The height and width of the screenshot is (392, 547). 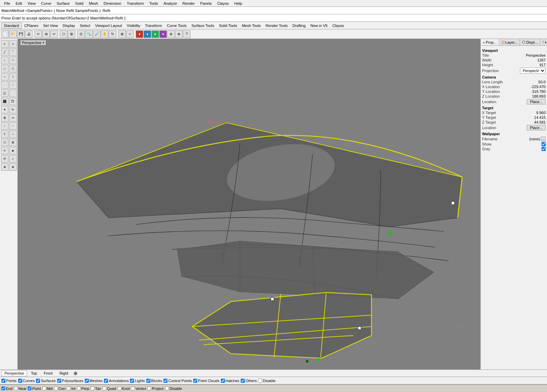 What do you see at coordinates (530, 42) in the screenshot?
I see `panel-tab-display: ⬡ Displ...` at bounding box center [530, 42].